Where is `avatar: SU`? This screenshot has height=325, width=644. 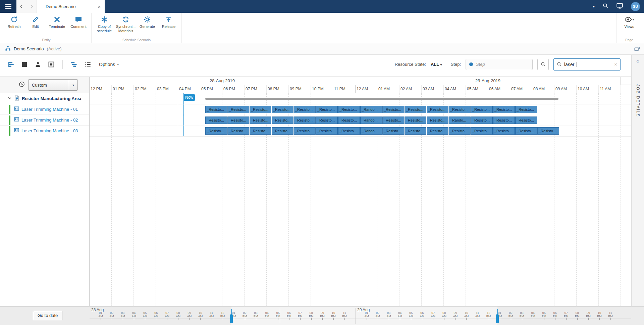 avatar: SU is located at coordinates (635, 7).